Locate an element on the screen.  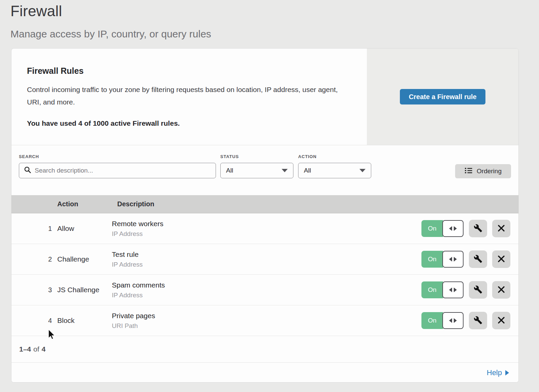
rule-priority: 1 is located at coordinates (32, 229).